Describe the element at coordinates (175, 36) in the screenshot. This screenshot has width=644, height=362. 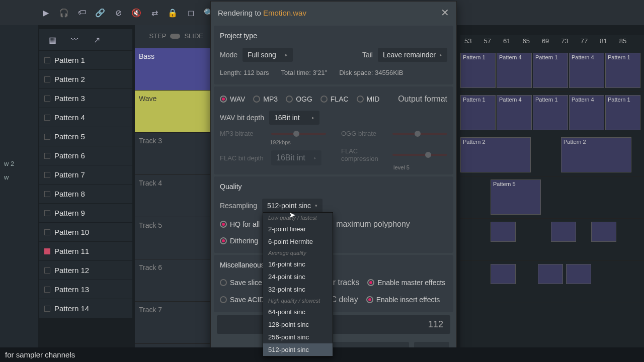
I see `step-toggle` at that location.